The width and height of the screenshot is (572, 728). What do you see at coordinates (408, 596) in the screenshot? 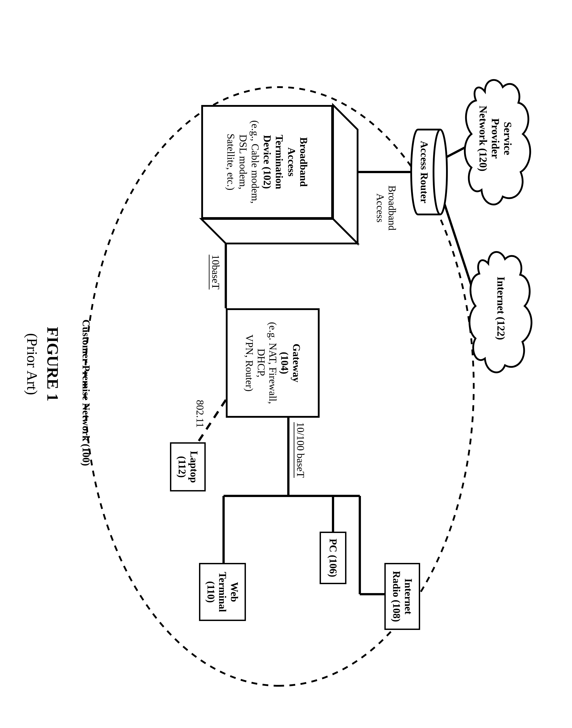
I see `radio-l1: Internet` at bounding box center [408, 596].